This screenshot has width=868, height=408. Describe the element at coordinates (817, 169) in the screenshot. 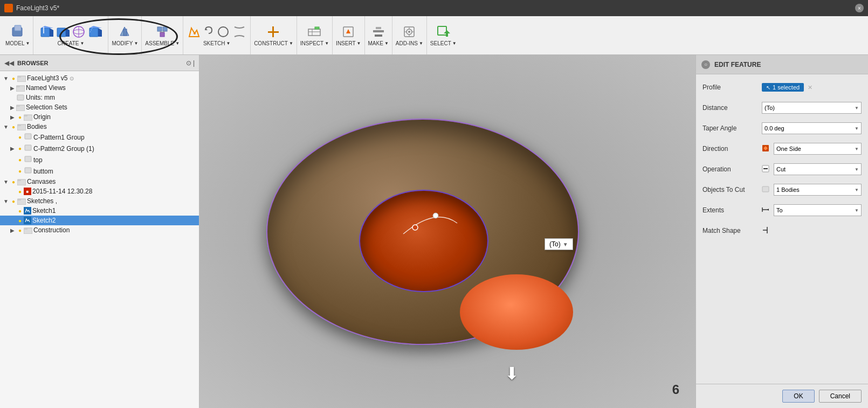

I see `operation-dropdown: Cut ▼` at that location.